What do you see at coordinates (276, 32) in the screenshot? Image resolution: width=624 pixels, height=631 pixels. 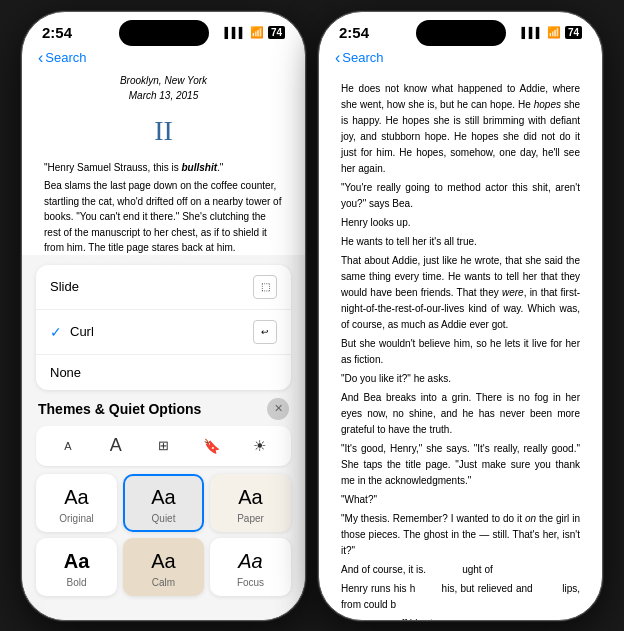 I see `battery-left: 74` at bounding box center [276, 32].